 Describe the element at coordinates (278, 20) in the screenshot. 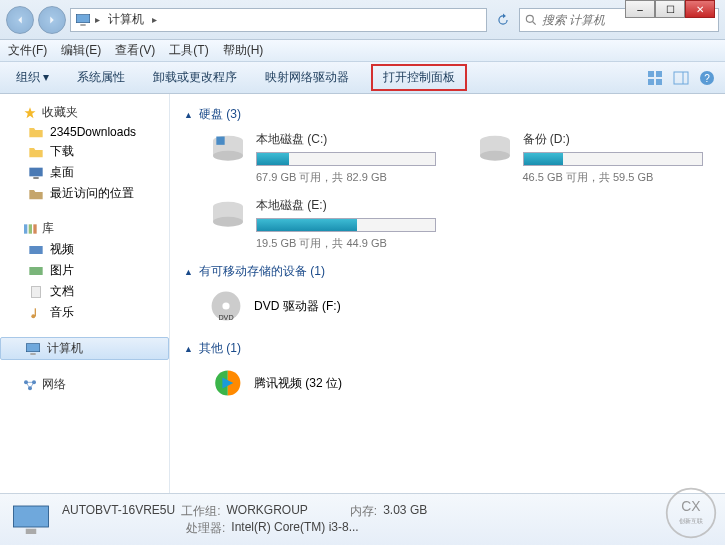

I see `address-bar: ▸ 计算机 ▸` at that location.